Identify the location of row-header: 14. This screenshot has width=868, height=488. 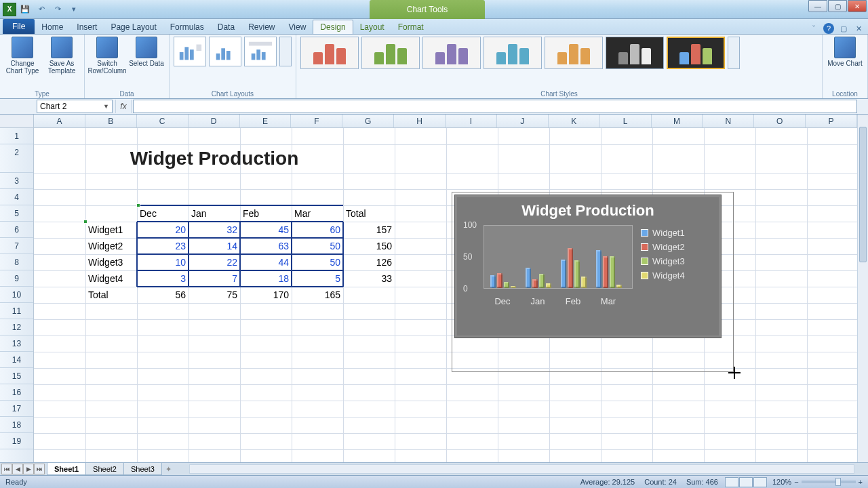
(16, 360).